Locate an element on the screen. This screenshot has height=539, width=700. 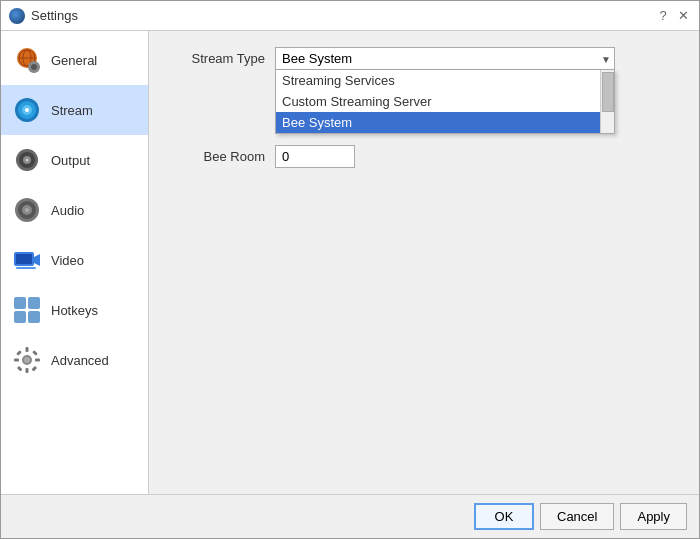
sidebar-item-hotkeys: Hotkeys is located at coordinates (74, 310).